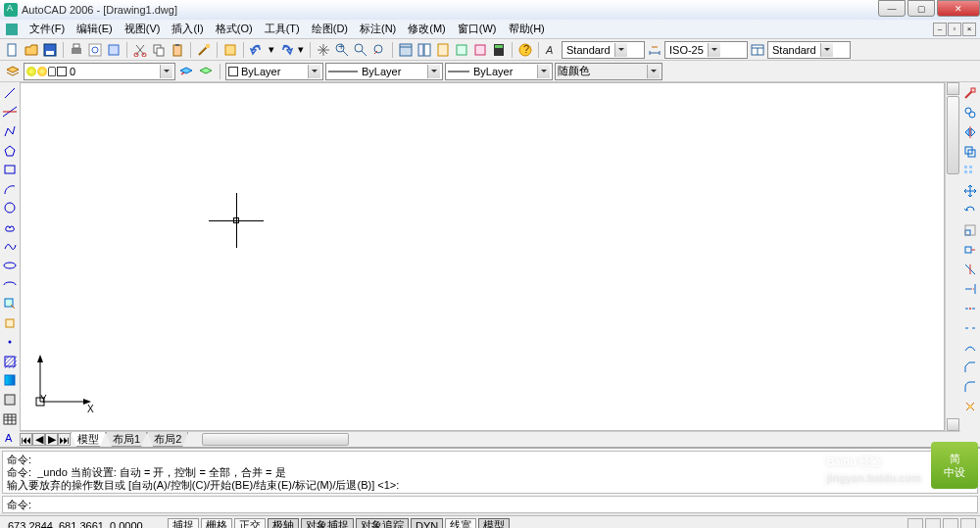  I want to click on table-style-icon, so click(758, 50).